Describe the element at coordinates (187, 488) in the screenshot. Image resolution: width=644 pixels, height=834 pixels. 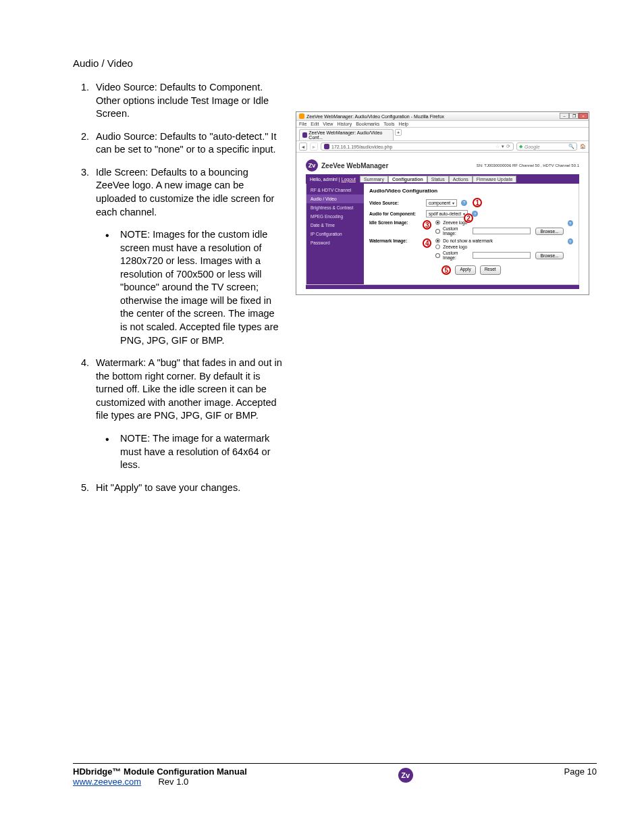
I see `list-item: Hit "Apply" to save your changes.` at that location.